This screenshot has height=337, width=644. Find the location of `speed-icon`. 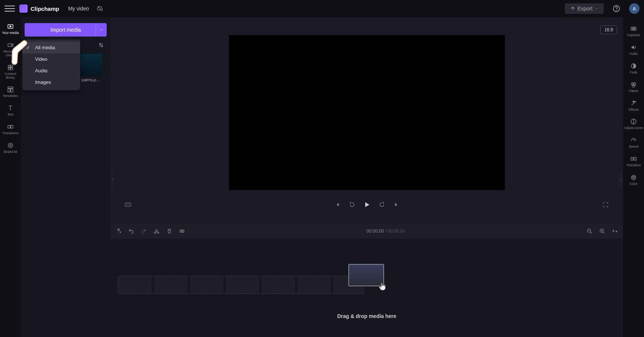

speed-icon is located at coordinates (634, 140).